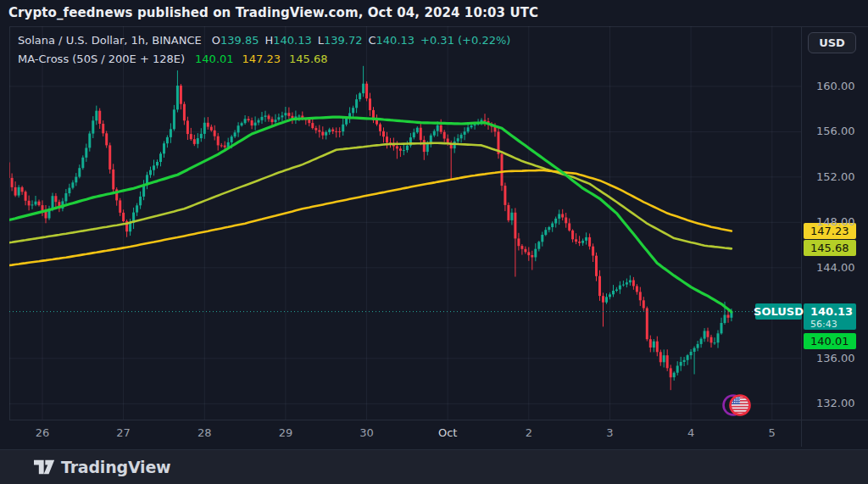 Image resolution: width=868 pixels, height=484 pixels. I want to click on low-value: L139.72, so click(341, 41).